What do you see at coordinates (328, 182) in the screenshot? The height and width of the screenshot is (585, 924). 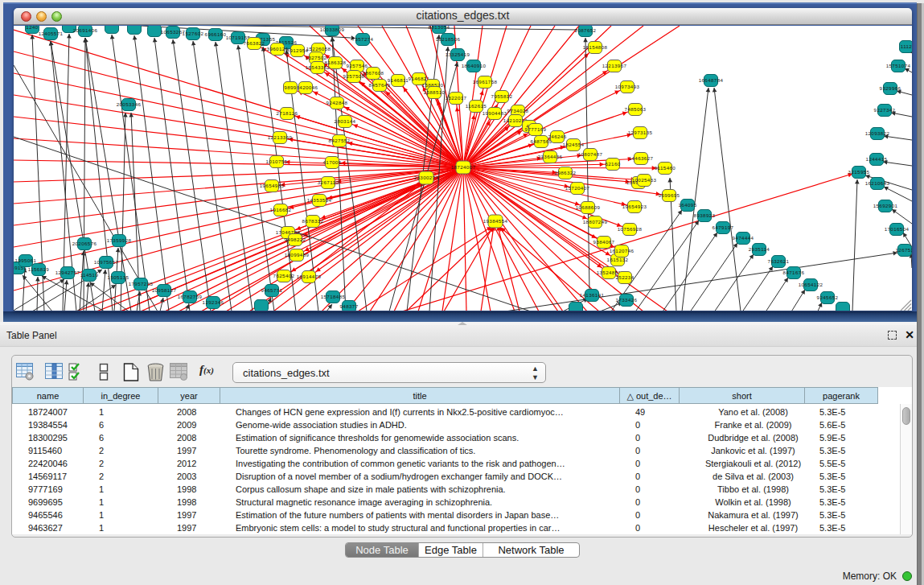 I see `svg-text: 3267110` at bounding box center [328, 182].